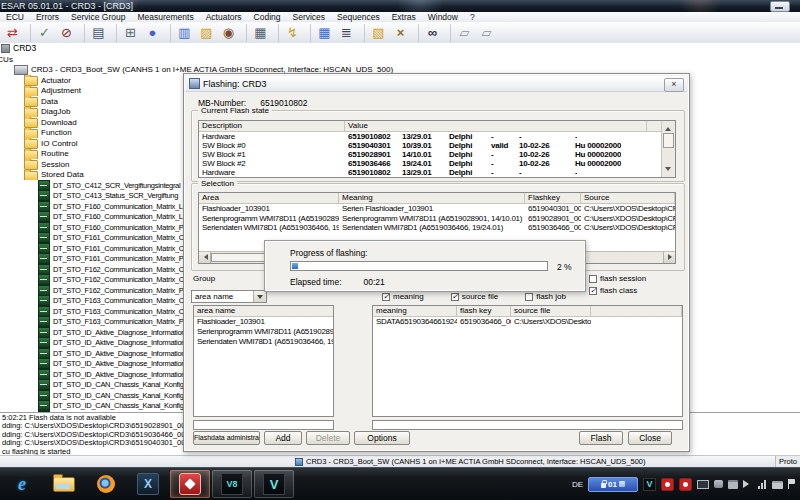 Image resolution: width=800 pixels, height=500 pixels. Describe the element at coordinates (226, 438) in the screenshot. I see `flashdata-administration-button: Flashdata administration` at that location.